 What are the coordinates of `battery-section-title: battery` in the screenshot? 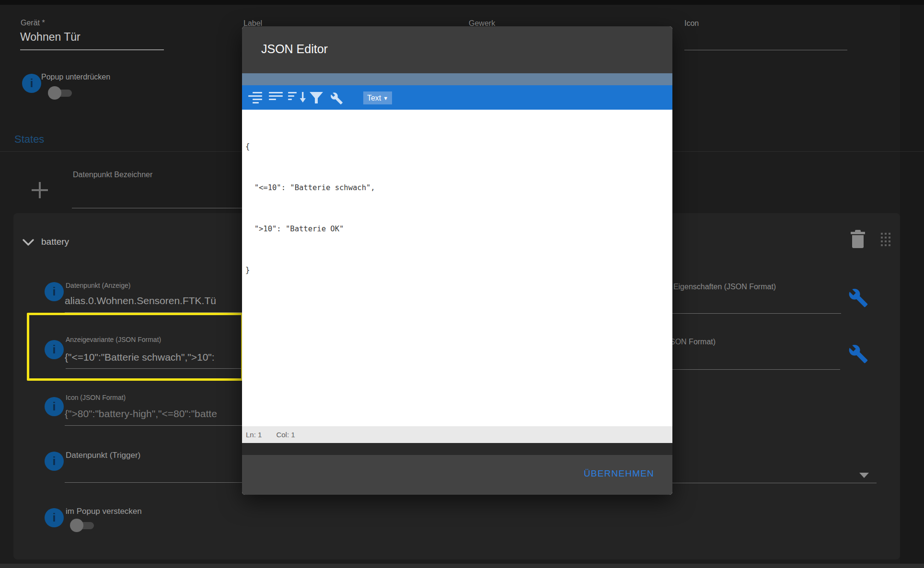 It's located at (55, 242).